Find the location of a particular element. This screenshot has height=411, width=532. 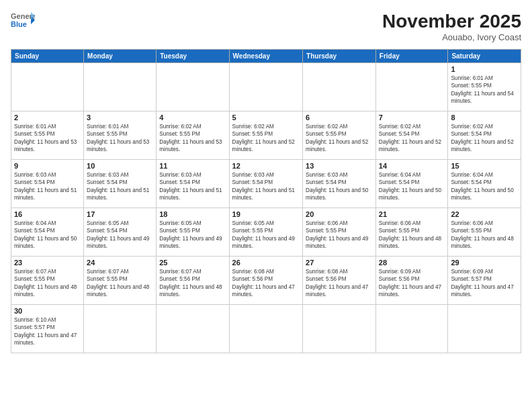

day-cell-30: 30Sunrise: 6:10 AMSunset: 5:57 PMDayligh… is located at coordinates (48, 329).